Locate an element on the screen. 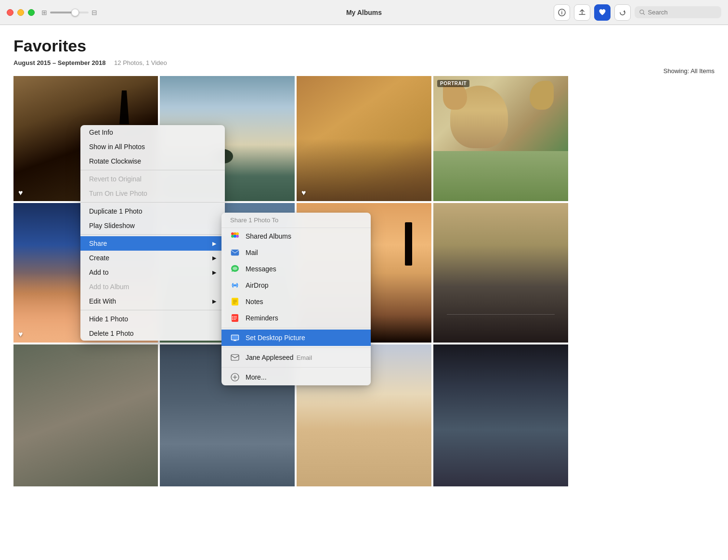 The width and height of the screenshot is (728, 560). submenu-jane-email: Jane Appleseed Email is located at coordinates (296, 357).